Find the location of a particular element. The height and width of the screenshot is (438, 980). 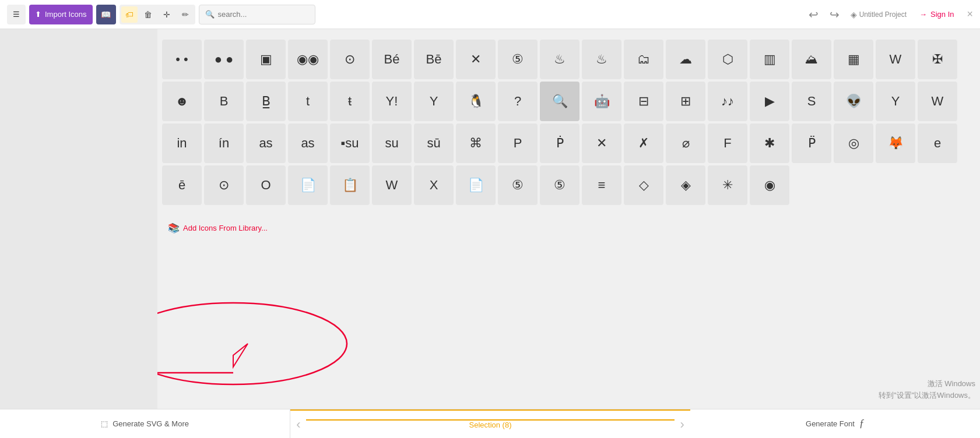

icon-cell-lastfm2: as is located at coordinates (308, 143).